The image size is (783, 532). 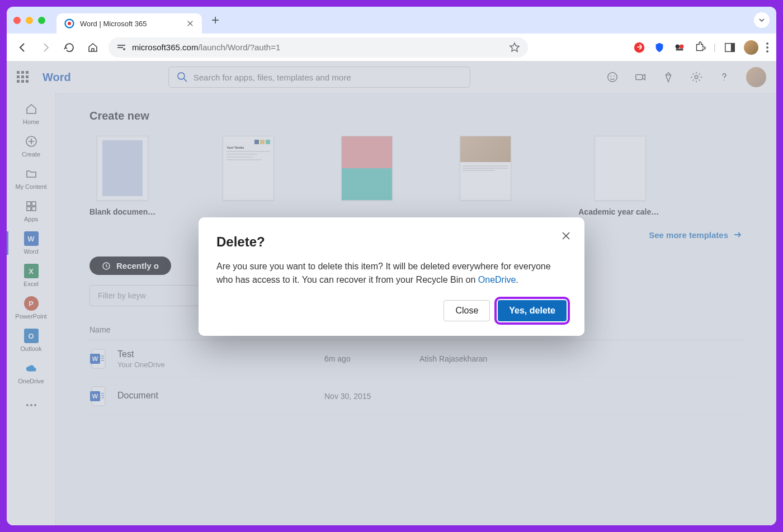 What do you see at coordinates (392, 277) in the screenshot?
I see `delete-dialog: Delete? Are you sure you want to delete …` at bounding box center [392, 277].